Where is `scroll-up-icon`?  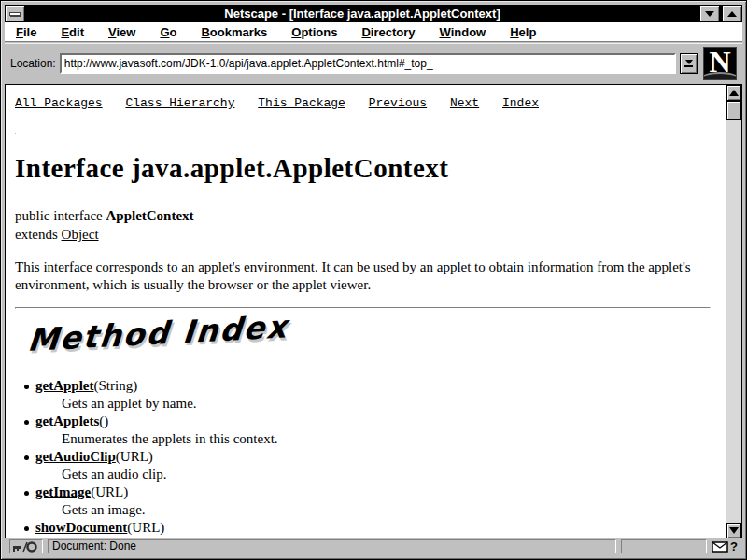
scroll-up-icon is located at coordinates (734, 93).